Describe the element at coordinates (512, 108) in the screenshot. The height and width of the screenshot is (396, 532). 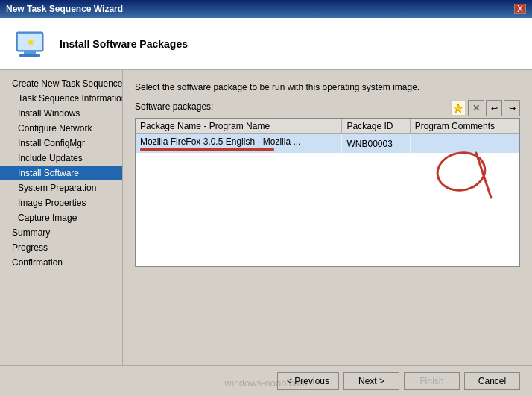
I see `redo-button: ↪` at that location.